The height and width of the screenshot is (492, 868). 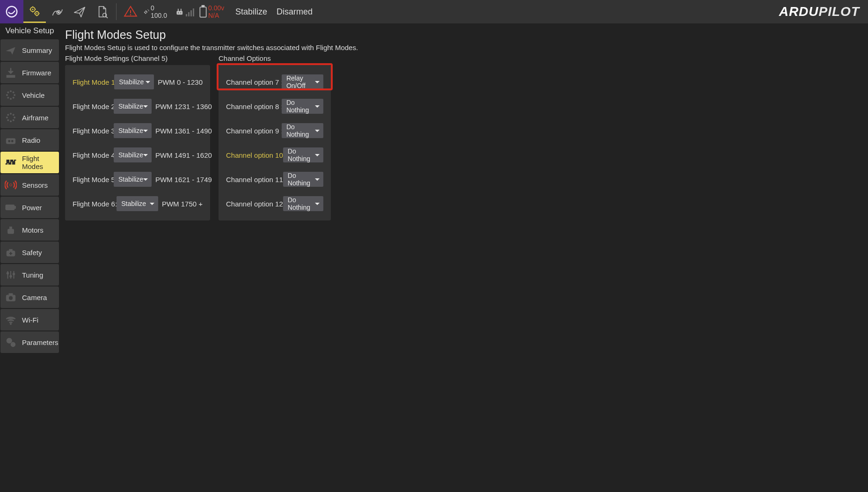 What do you see at coordinates (11, 297) in the screenshot?
I see `camera-icon` at bounding box center [11, 297].